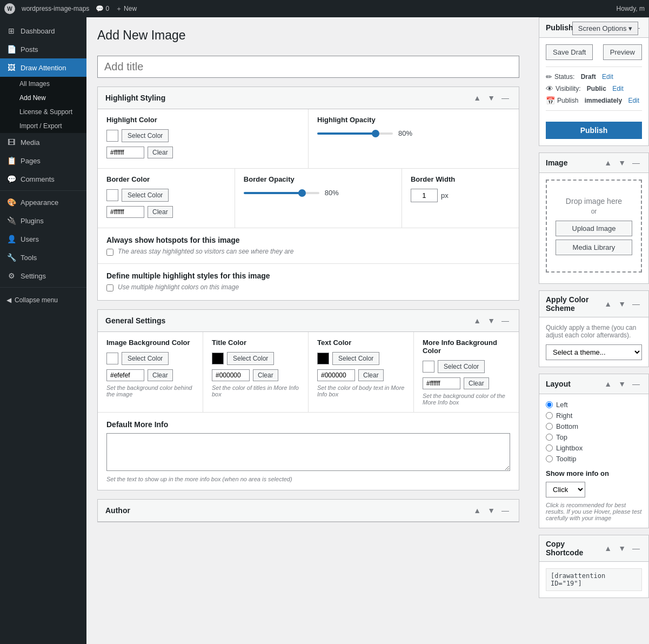 Image resolution: width=649 pixels, height=644 pixels. I want to click on image-panel-up: ▲, so click(608, 163).